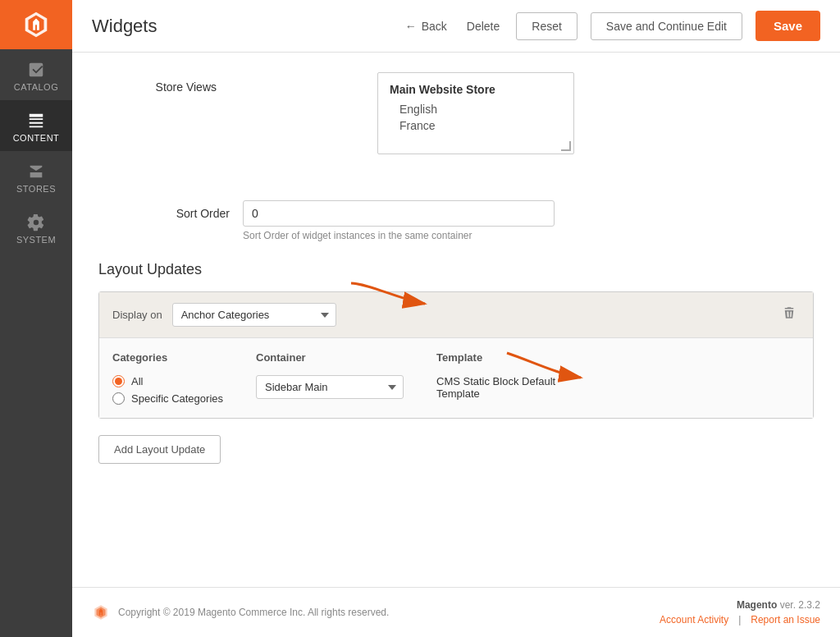 This screenshot has height=637, width=840. I want to click on sidebar-content-label: CONTENT, so click(36, 138).